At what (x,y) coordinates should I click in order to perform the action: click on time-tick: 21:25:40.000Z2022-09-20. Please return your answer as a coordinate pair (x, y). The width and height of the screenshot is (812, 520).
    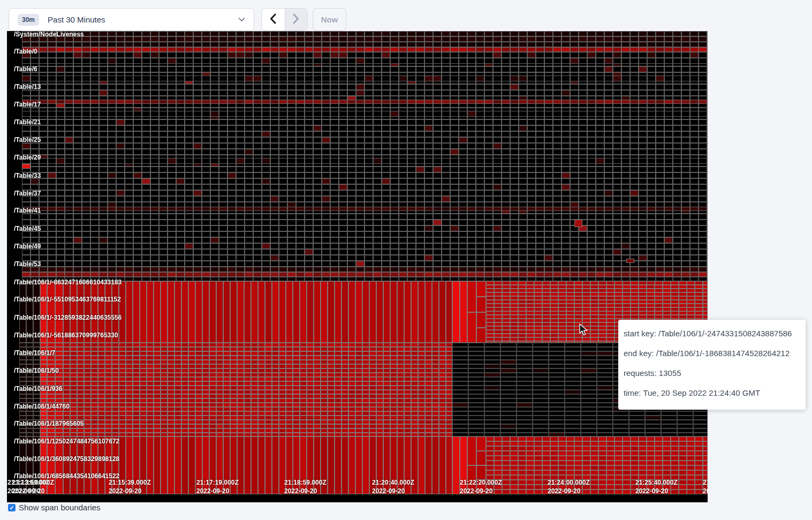
    Looking at the image, I should click on (656, 487).